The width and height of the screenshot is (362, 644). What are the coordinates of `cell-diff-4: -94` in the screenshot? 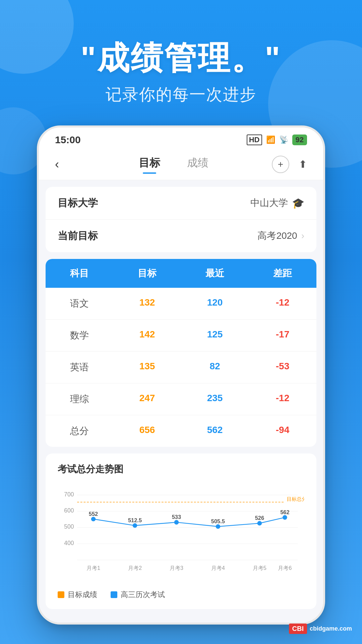 It's located at (283, 431).